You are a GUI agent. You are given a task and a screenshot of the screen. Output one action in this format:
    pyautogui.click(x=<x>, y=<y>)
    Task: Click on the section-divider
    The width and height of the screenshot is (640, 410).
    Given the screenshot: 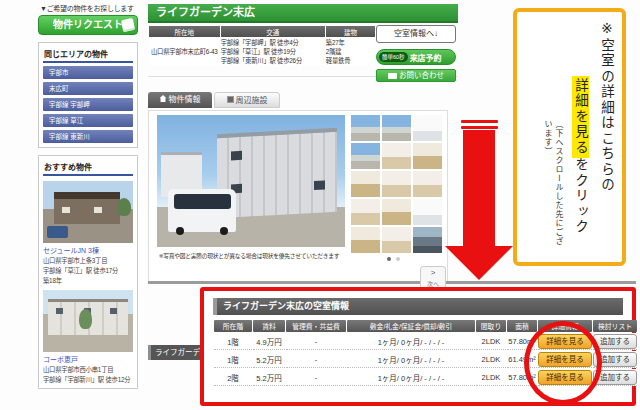 What is the action you would take?
    pyautogui.click(x=392, y=282)
    